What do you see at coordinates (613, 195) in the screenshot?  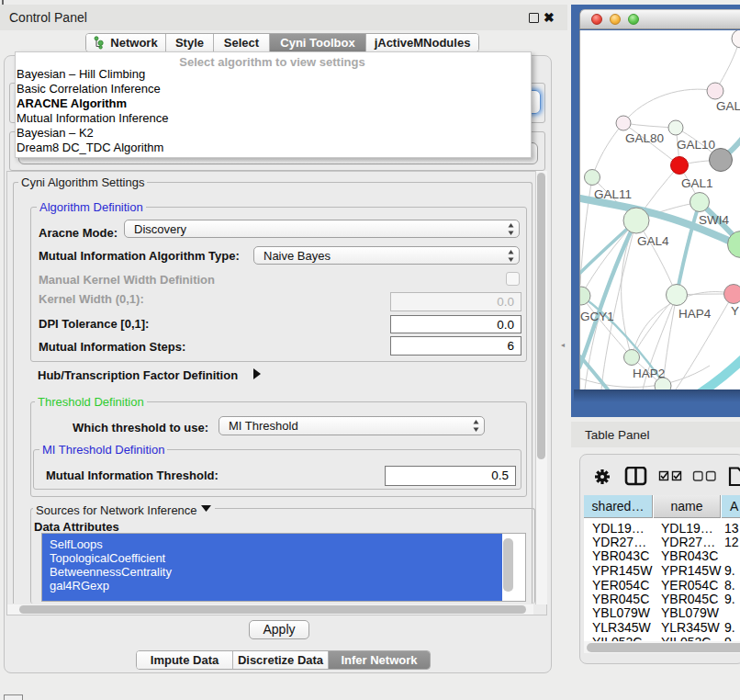 I see `svg-text: GAL11` at bounding box center [613, 195].